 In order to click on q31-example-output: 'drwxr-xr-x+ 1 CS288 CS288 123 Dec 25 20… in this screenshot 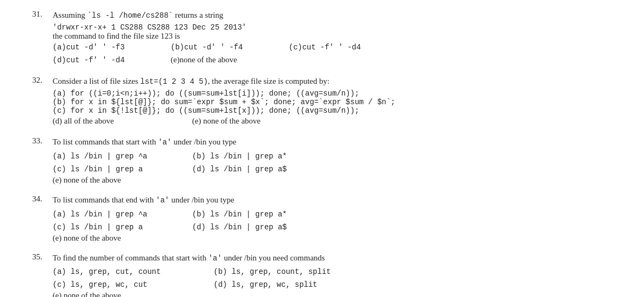, I will do `click(332, 27)`.